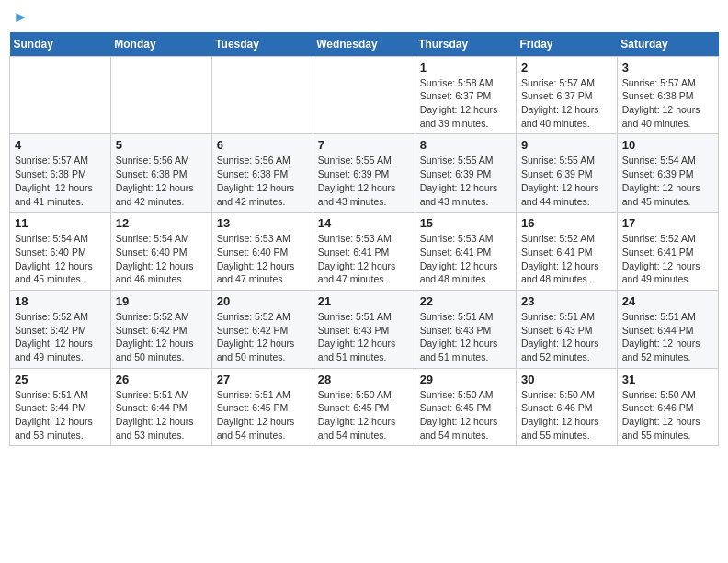  What do you see at coordinates (667, 180) in the screenshot?
I see `day-info: Sunrise: 5:54 AM Sunset: 6:39 PM Dayligh…` at bounding box center [667, 180].